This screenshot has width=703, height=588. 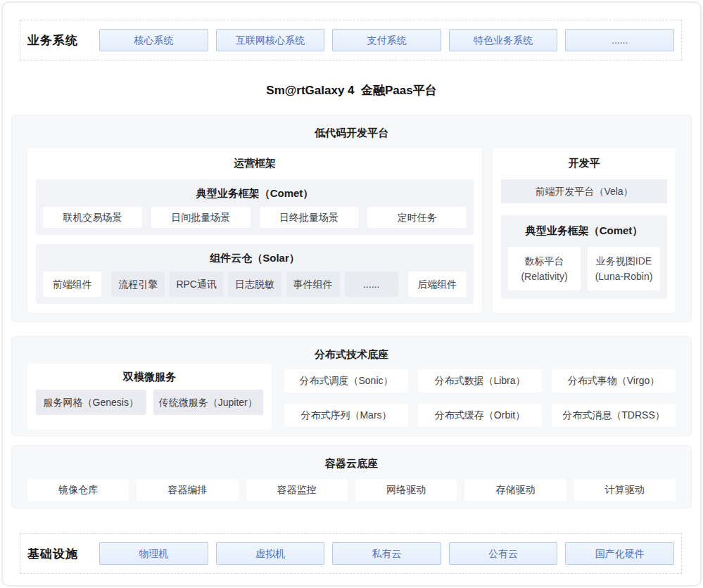 What do you see at coordinates (208, 402) in the screenshot?
I see `chip-traditional-microservice-jupiter: 传统微服务（Jupiter）` at bounding box center [208, 402].